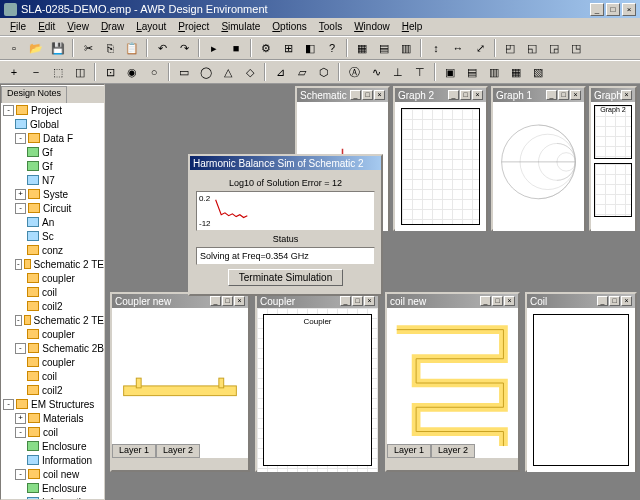 This screenshot has width=640, height=500. What do you see at coordinates (52, 474) in the screenshot?
I see `tree-node: -coil new` at bounding box center [52, 474].